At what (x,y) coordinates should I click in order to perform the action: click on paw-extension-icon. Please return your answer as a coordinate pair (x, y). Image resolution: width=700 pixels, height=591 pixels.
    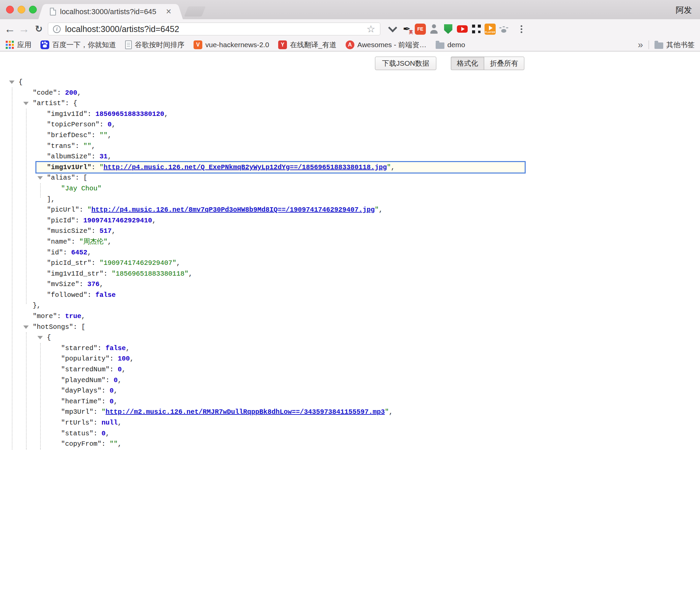
    Looking at the image, I should click on (504, 29).